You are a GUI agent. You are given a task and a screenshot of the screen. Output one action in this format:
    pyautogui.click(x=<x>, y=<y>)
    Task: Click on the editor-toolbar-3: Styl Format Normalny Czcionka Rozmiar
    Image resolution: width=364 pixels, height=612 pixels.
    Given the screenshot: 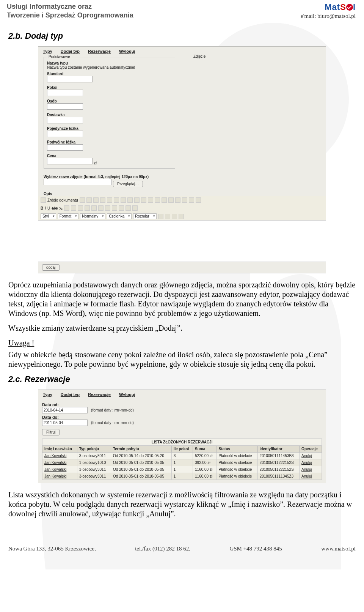 What is the action you would take?
    pyautogui.click(x=182, y=216)
    